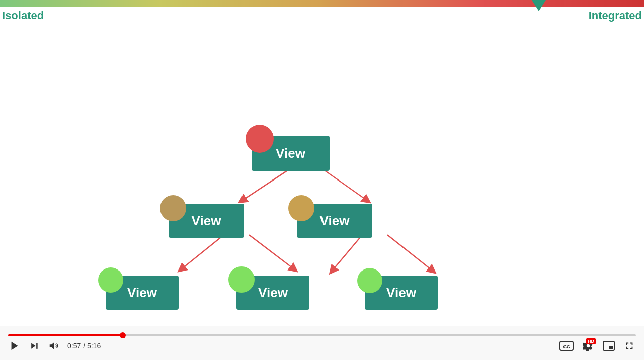 Image resolution: width=644 pixels, height=360 pixels. What do you see at coordinates (123, 335) in the screenshot?
I see `progress-indicator` at bounding box center [123, 335].